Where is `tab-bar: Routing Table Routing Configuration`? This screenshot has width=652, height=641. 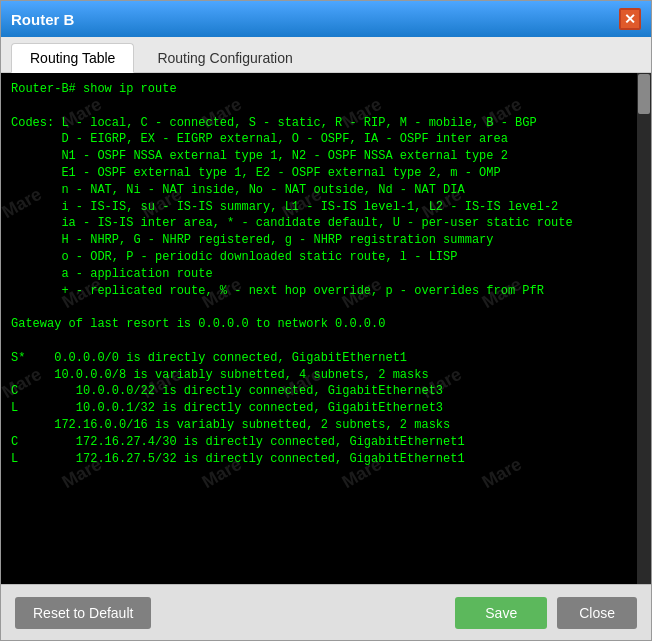
tab-bar: Routing Table Routing Configuration is located at coordinates (326, 55).